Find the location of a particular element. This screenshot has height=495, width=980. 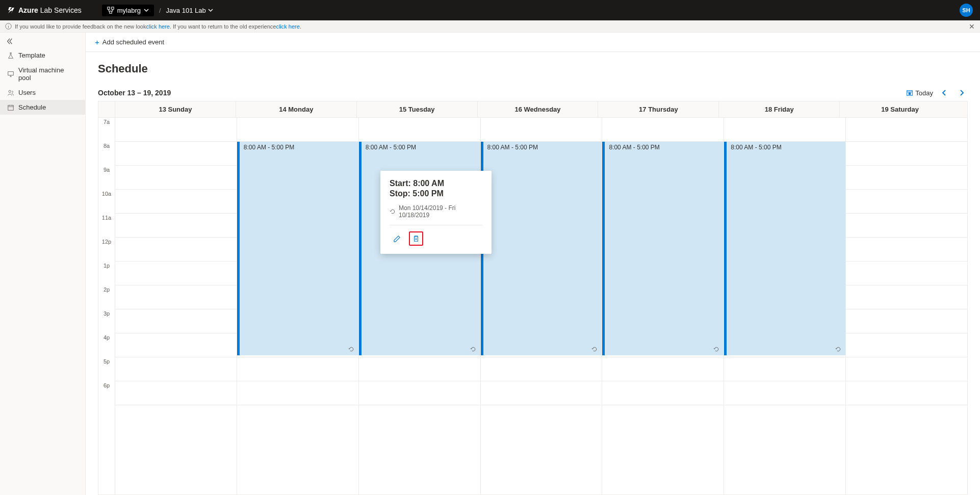

lab-selector: Java 101 Lab is located at coordinates (190, 10).